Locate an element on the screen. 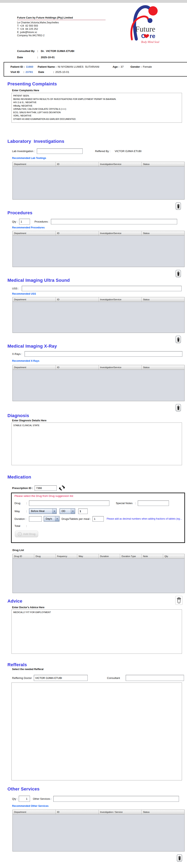 The image size is (187, 868). company-address: Le Chainter,Victoria,Mahe,Seychelles is located at coordinates (61, 23).